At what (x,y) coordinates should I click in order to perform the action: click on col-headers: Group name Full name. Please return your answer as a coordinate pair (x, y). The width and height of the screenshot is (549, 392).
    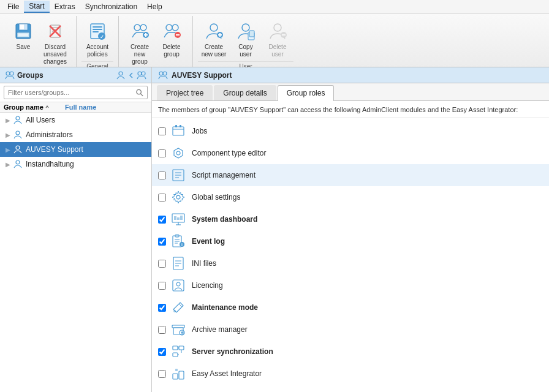
    Looking at the image, I should click on (76, 108).